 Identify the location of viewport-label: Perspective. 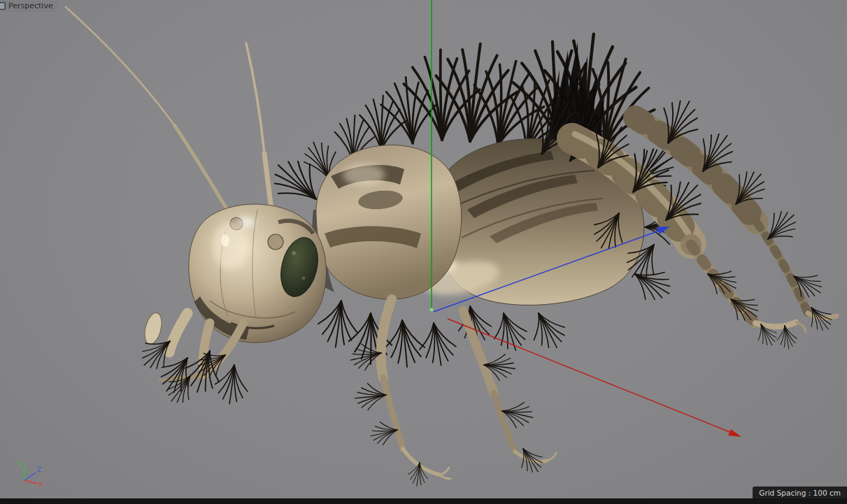
(29, 6).